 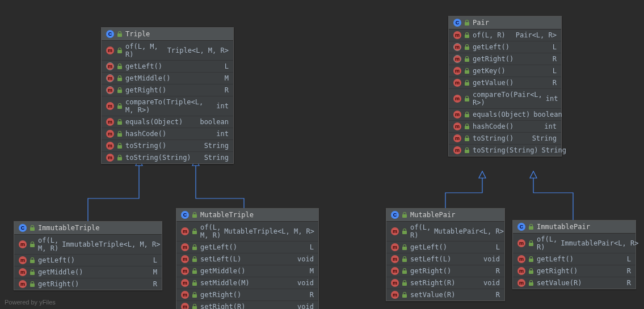 What do you see at coordinates (505, 35) in the screenshot?
I see `member-row: mof(L, R)Pair<L, R>` at bounding box center [505, 35].